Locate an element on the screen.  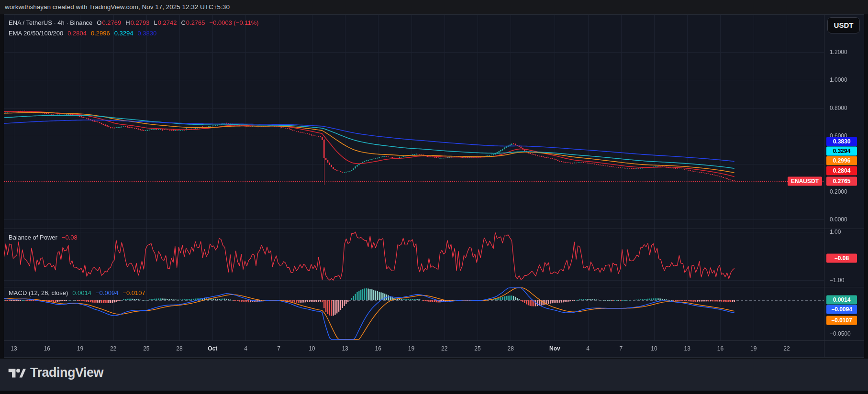
bop-axis-label: 1.00 is located at coordinates (835, 232).